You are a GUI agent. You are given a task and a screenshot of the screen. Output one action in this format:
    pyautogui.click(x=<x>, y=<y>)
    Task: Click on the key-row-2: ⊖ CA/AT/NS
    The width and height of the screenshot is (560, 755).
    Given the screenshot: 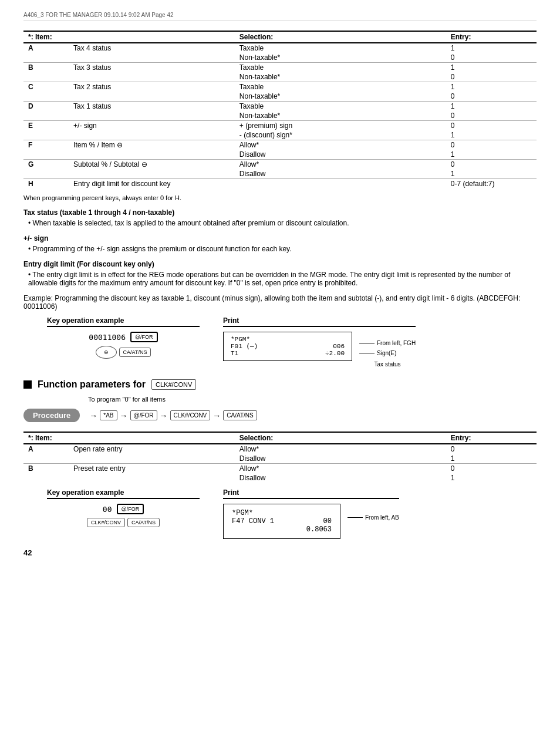 What is the action you would take?
    pyautogui.click(x=123, y=352)
    